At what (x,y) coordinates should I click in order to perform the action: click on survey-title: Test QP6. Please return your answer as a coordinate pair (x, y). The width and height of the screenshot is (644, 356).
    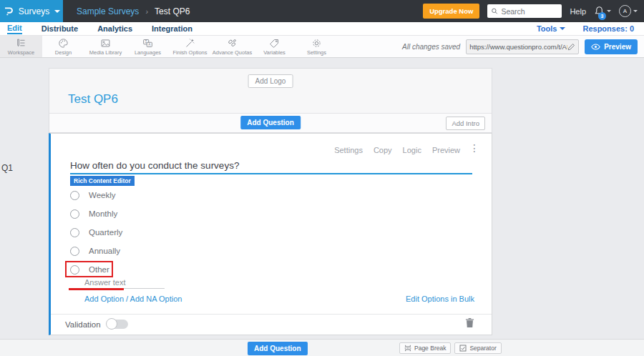
    Looking at the image, I should click on (93, 99).